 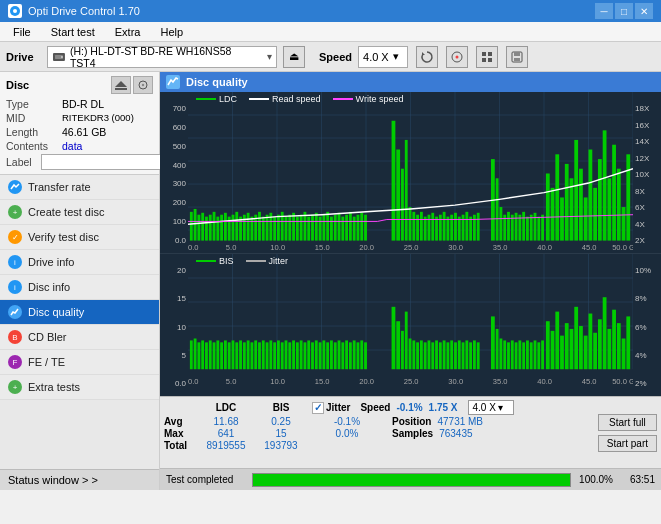 I want to click on status-window-button: Status window > >, so click(x=80, y=480).